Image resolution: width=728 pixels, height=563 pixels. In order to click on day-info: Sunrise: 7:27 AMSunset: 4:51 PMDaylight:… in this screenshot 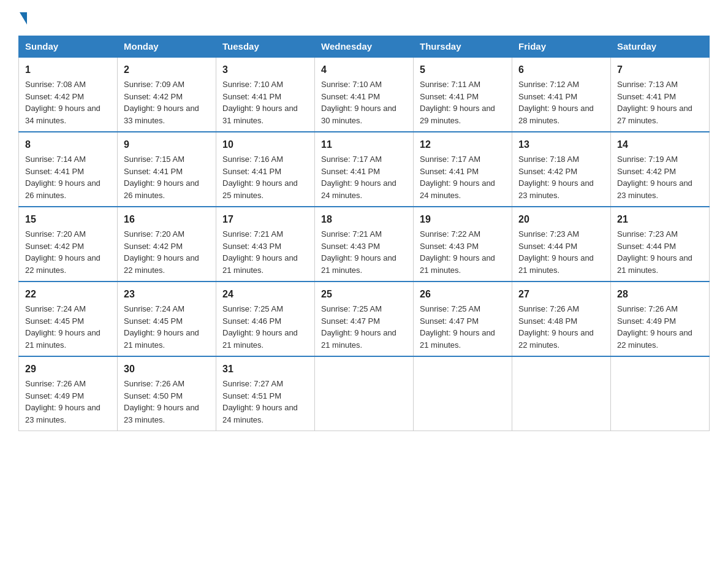, I will do `click(265, 402)`.